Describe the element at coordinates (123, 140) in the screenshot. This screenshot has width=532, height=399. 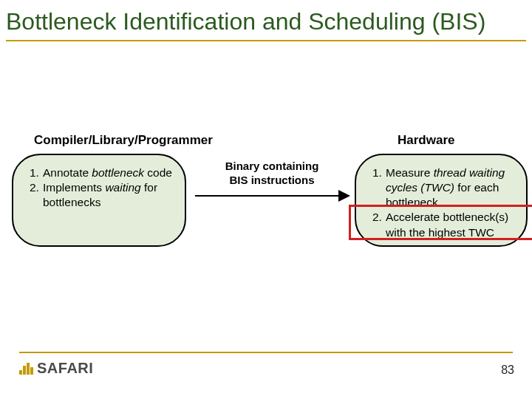
I see `header-left: Compiler/Library/Programmer` at that location.